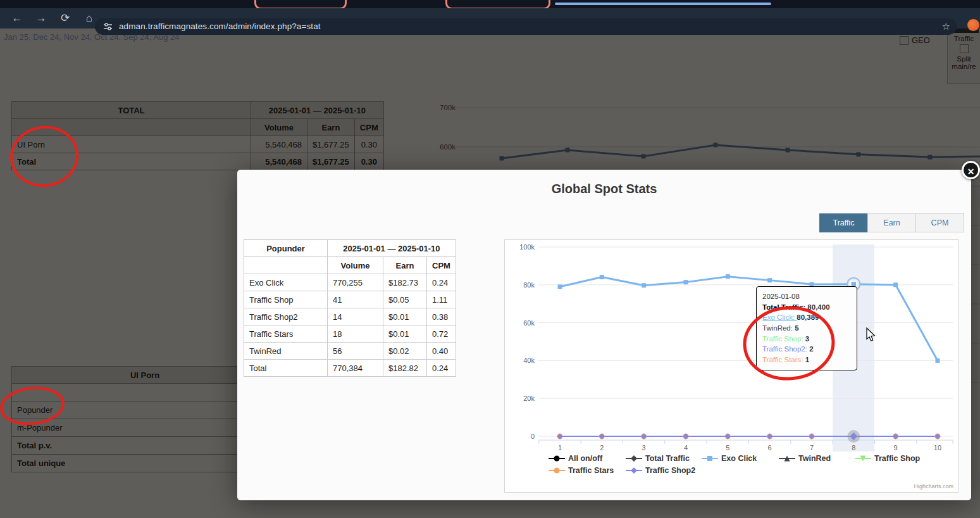  Describe the element at coordinates (350, 282) in the screenshot. I see `table-row: Exo Click770,255$182.730.24` at that location.